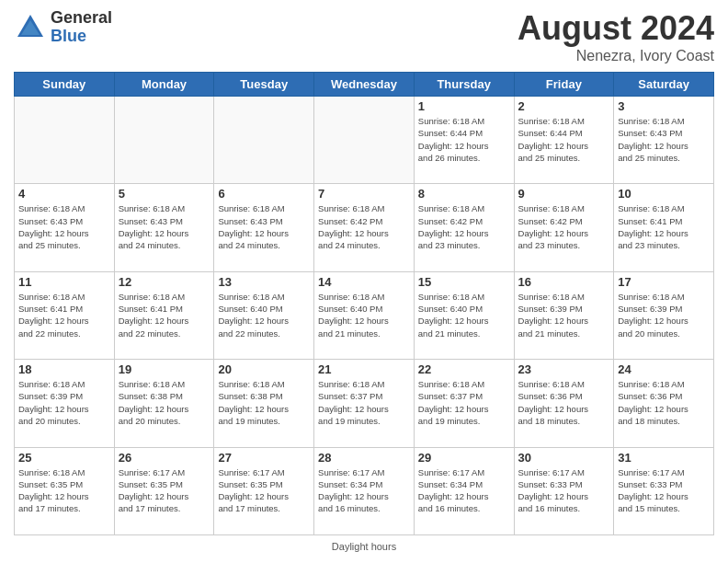  Describe the element at coordinates (364, 370) in the screenshot. I see `day-number: 21` at that location.